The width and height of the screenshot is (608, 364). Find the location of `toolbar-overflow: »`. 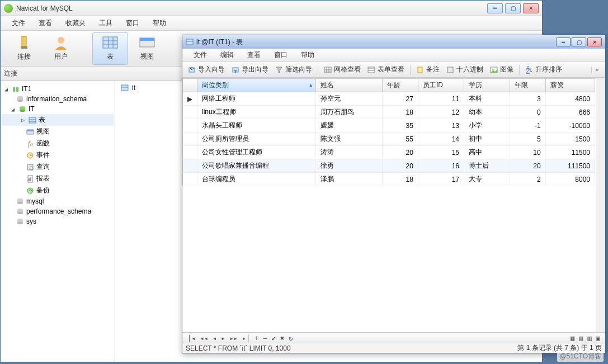

toolbar-overflow: » is located at coordinates (596, 69).